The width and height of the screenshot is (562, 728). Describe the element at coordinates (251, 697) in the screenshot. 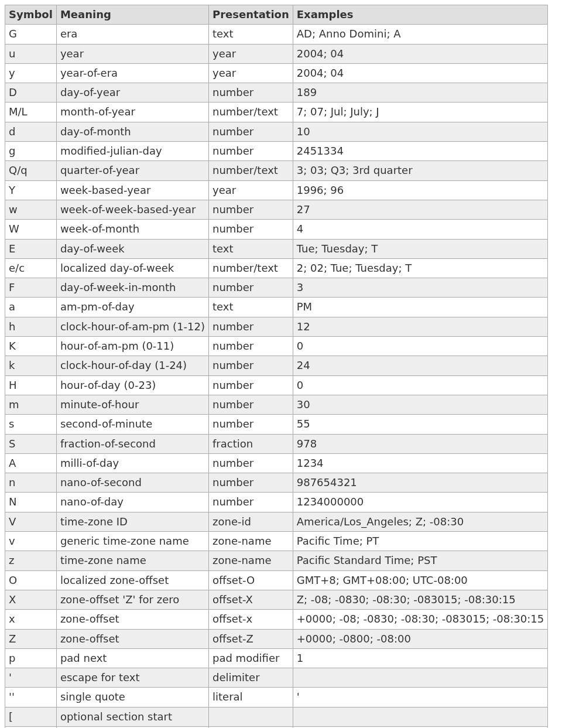

I see `cell-presentation: literal` at that location.